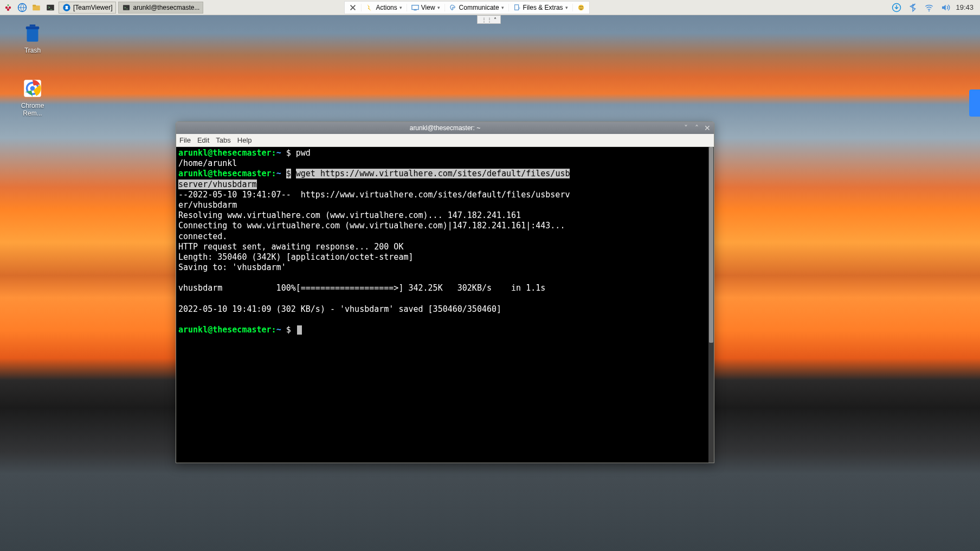  What do you see at coordinates (203, 140) in the screenshot?
I see `terminal-menu-edit: Edit` at bounding box center [203, 140].